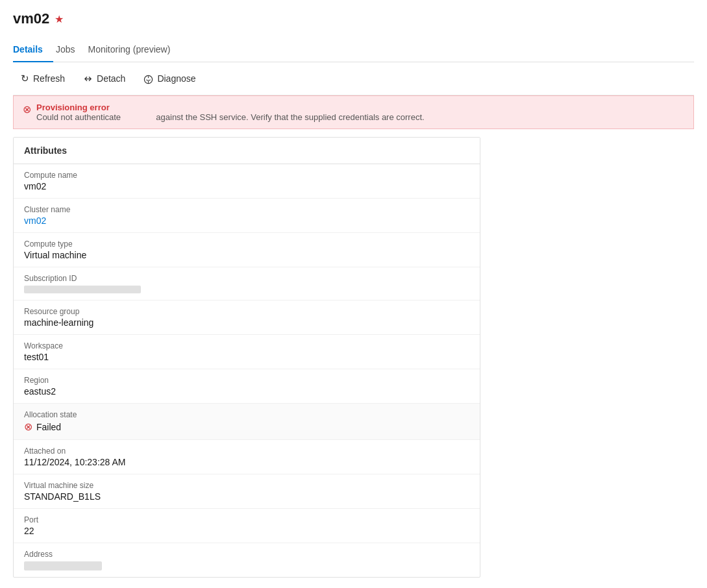 Image resolution: width=707 pixels, height=588 pixels. I want to click on refresh-button: ↻ Refresh, so click(43, 79).